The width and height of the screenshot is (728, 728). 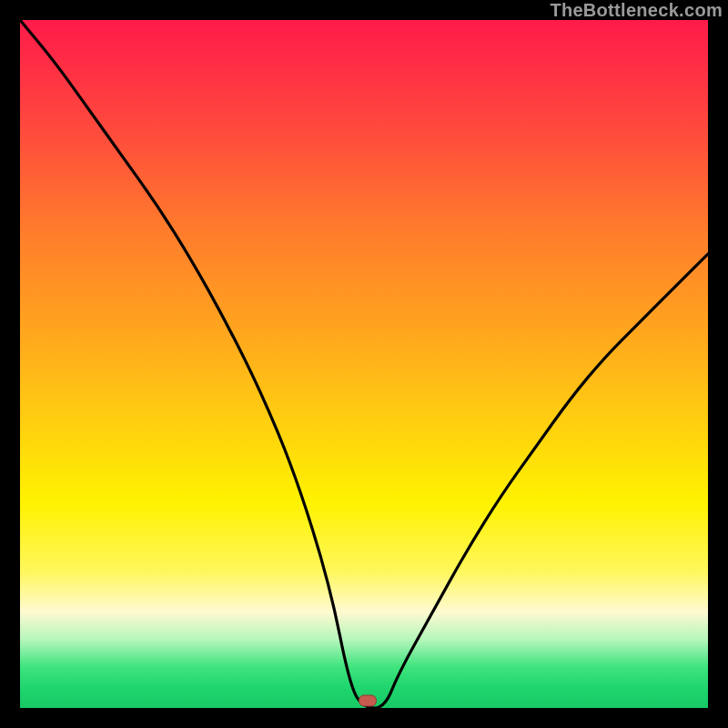 I want to click on bottleneck-marker, so click(x=368, y=701).